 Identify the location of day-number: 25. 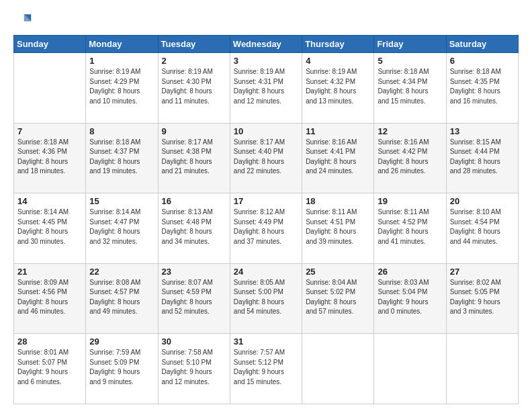
(338, 271).